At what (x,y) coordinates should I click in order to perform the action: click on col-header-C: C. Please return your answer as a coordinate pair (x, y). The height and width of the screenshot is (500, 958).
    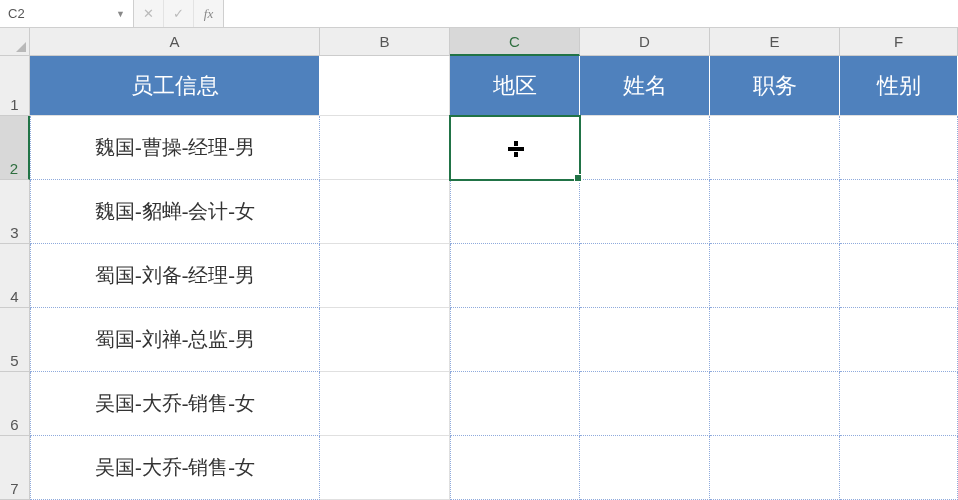
    Looking at the image, I should click on (515, 42).